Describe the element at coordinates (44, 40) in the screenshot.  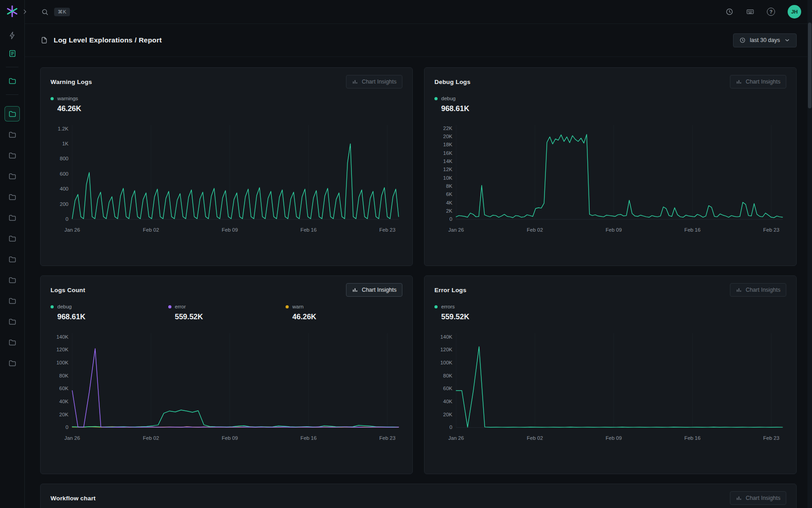
I see `document-icon` at that location.